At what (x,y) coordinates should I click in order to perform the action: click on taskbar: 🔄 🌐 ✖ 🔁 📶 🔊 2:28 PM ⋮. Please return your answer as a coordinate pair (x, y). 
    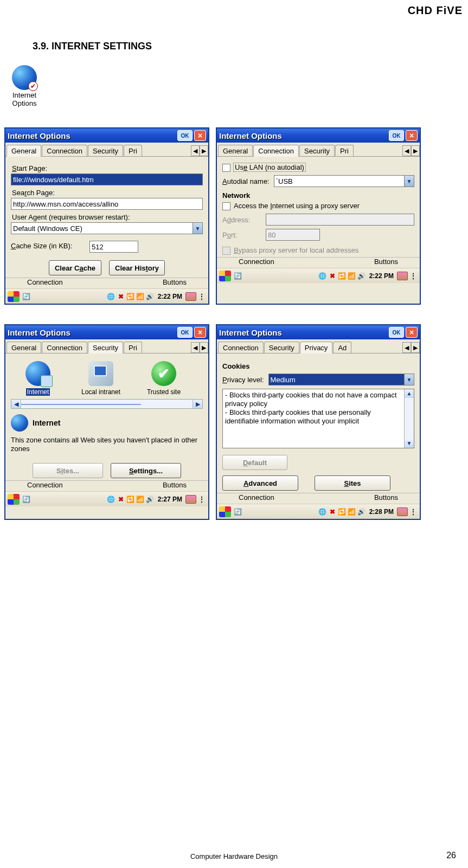
    Looking at the image, I should click on (318, 511).